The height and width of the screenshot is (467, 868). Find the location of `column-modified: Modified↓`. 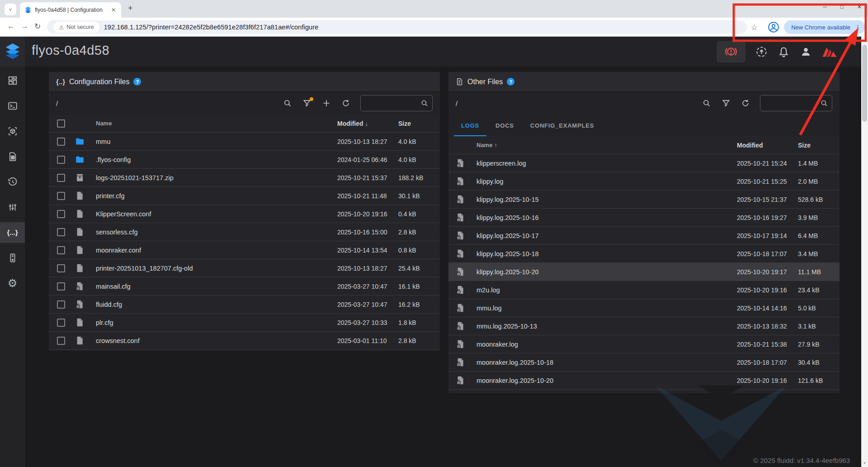

column-modified: Modified↓ is located at coordinates (368, 124).